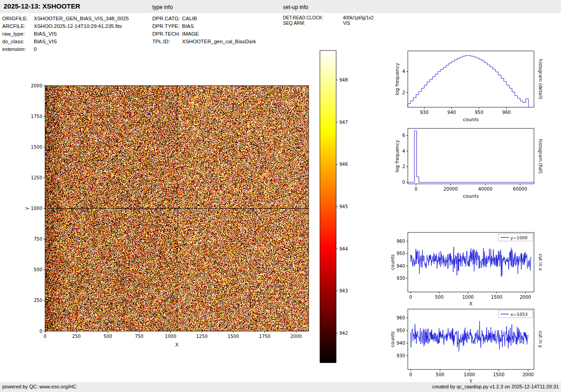  Describe the element at coordinates (519, 238) in the screenshot. I see `svg-text: y=1000` at that location.